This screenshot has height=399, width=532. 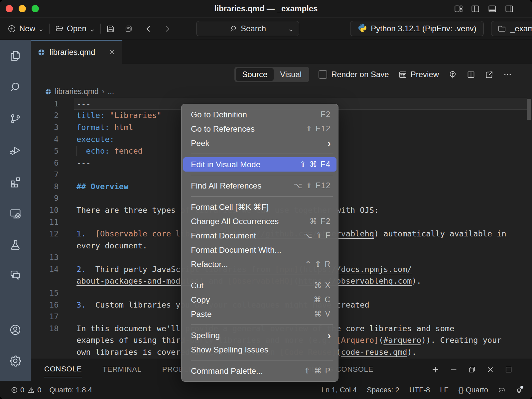 I want to click on menu-item-edit-in-visual-mode: Edit in Visual Mode⇧ ⌘ F4, so click(x=260, y=164).